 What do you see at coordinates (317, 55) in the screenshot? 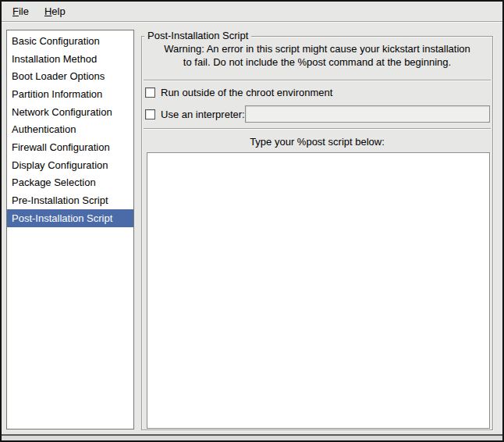
I see `warning-text: Warning: An error in this script might c…` at bounding box center [317, 55].